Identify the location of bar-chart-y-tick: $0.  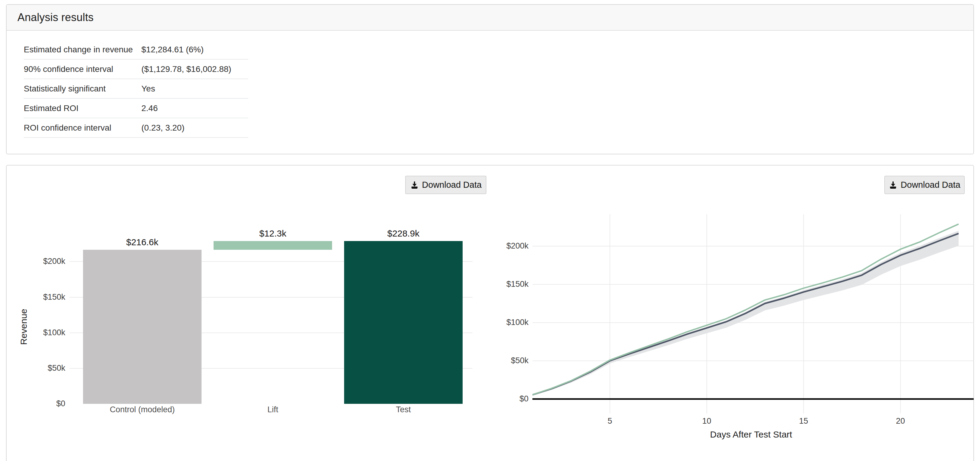
(45, 404).